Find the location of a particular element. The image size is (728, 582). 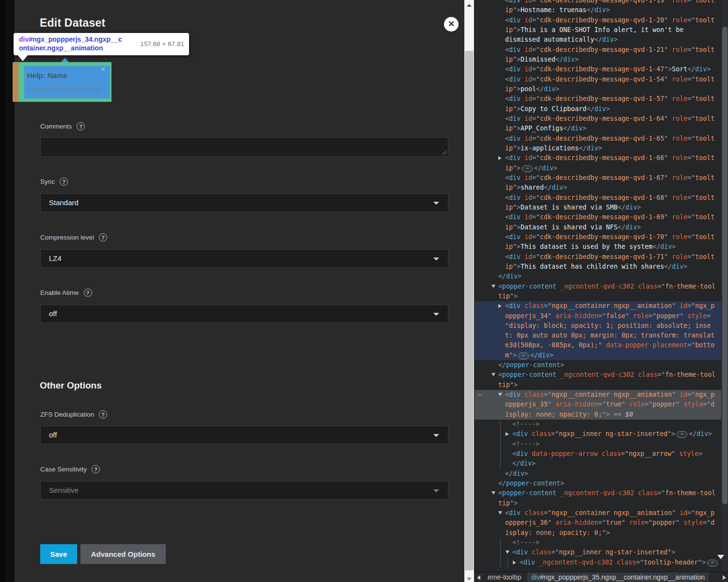

dedup-select: off is located at coordinates (244, 435).